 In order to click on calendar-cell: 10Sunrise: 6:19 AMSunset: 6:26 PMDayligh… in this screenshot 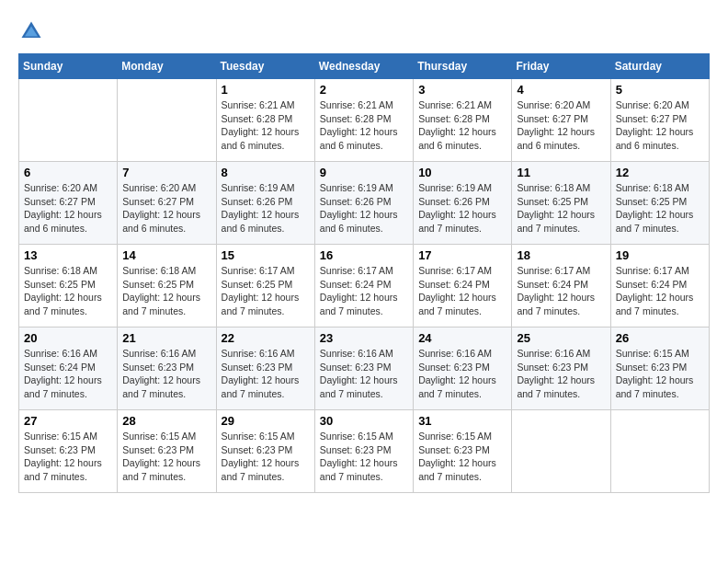, I will do `click(463, 203)`.